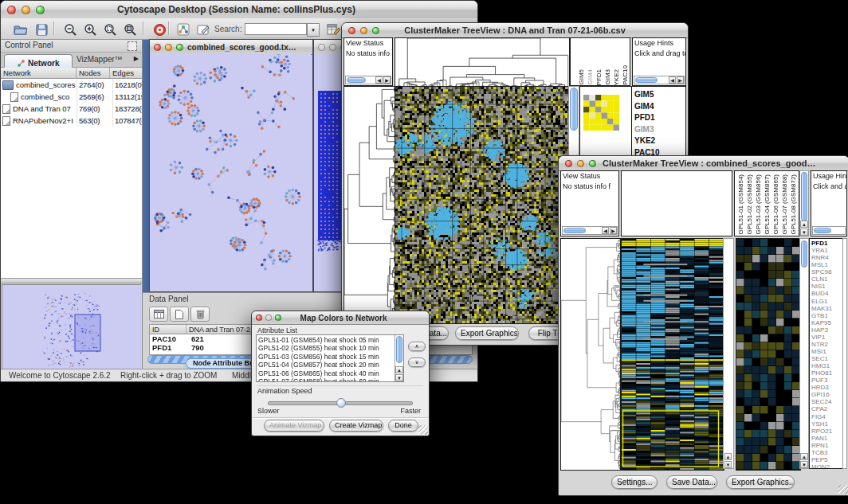 The height and width of the screenshot is (504, 848). What do you see at coordinates (276, 29) in the screenshot?
I see `search-input` at bounding box center [276, 29].